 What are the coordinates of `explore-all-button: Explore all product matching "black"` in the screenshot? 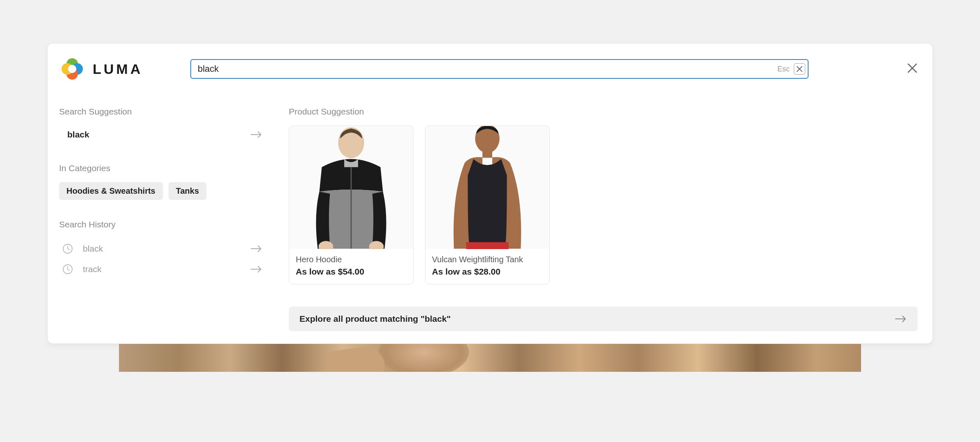 It's located at (603, 319).